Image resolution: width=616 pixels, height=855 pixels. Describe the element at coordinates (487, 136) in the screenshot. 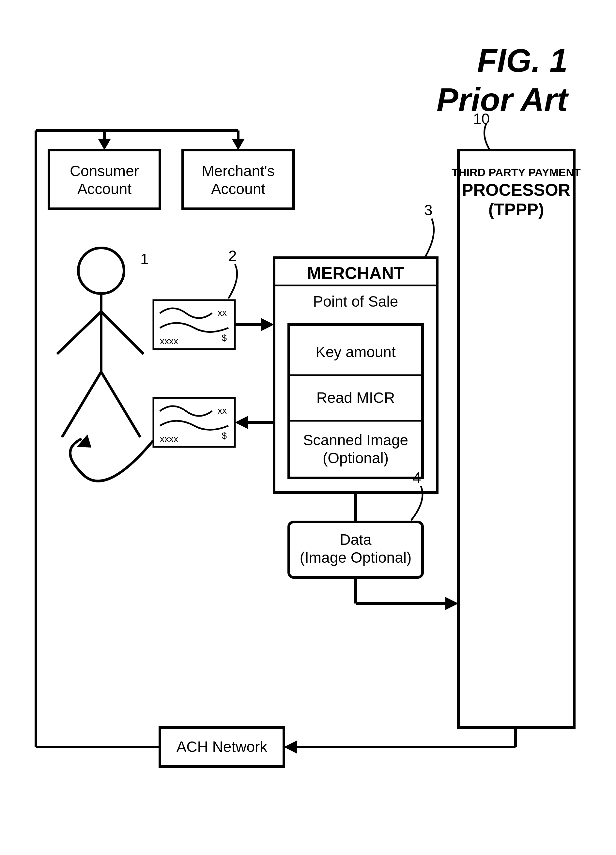

I see `ref-10-leader` at that location.